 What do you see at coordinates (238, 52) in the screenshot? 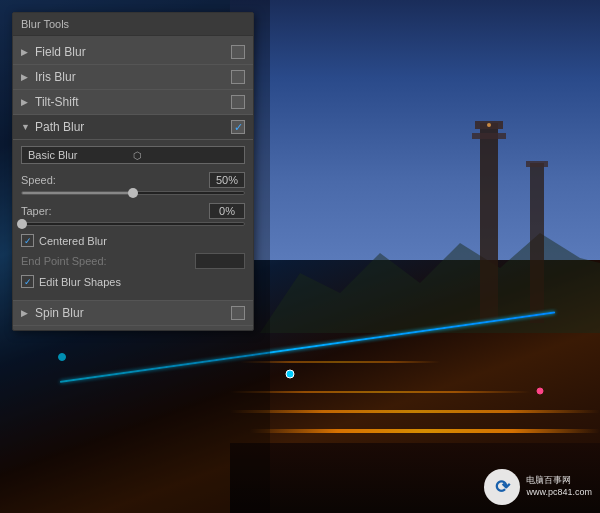
I see `field-blur-checkbox` at bounding box center [238, 52].